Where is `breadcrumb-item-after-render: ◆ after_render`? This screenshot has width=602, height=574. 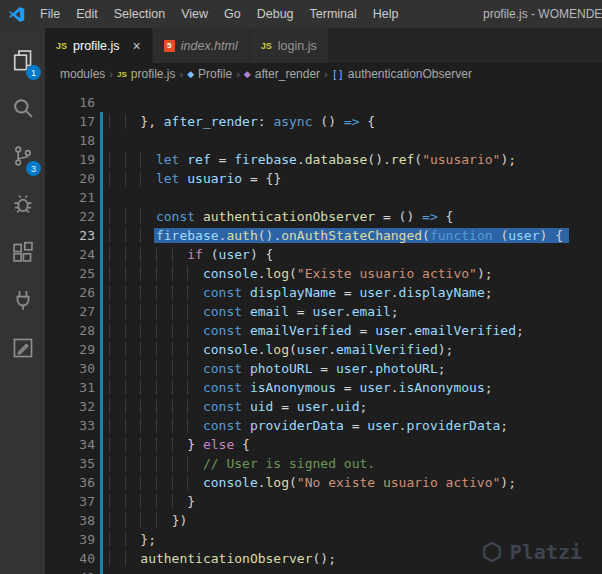 breadcrumb-item-after-render: ◆ after_render is located at coordinates (282, 74).